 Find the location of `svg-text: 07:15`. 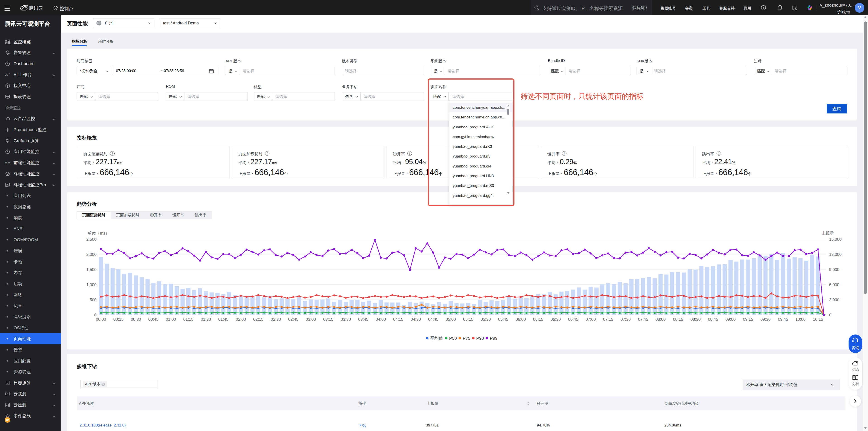

svg-text: 07:15 is located at coordinates (608, 319).